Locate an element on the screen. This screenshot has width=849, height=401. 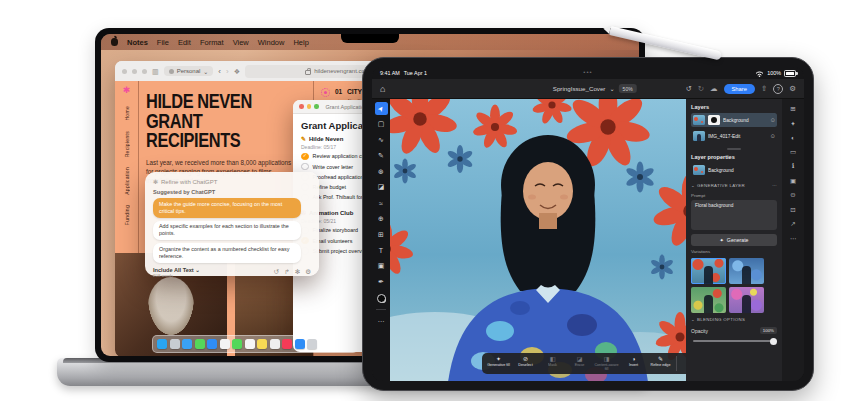
dock-calendar is located at coordinates (250, 344).